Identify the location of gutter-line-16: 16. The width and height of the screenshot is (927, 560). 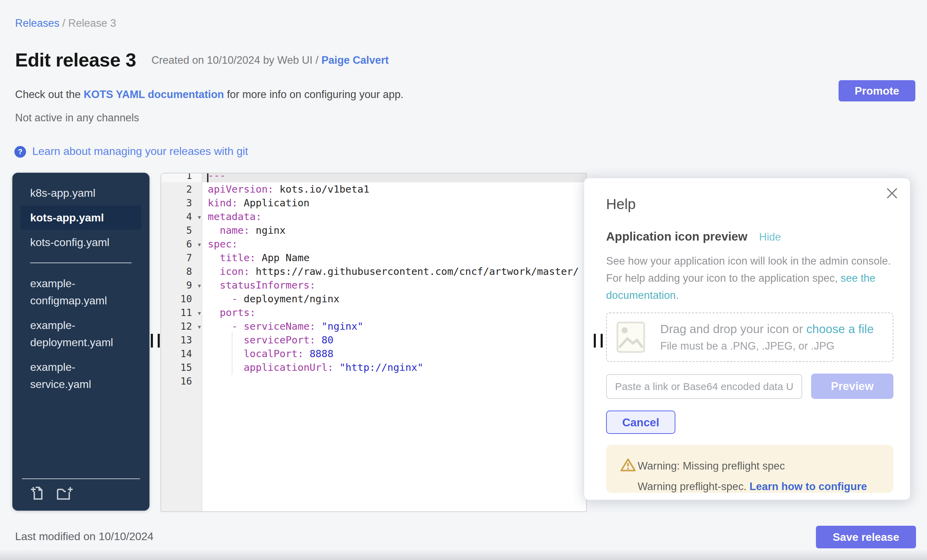
(181, 381).